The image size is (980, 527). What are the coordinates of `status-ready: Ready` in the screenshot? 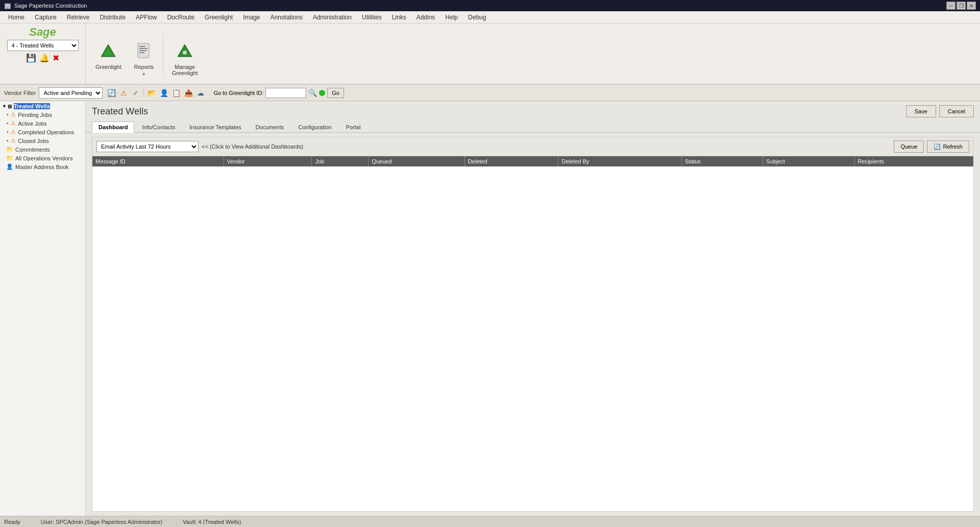 It's located at (12, 522).